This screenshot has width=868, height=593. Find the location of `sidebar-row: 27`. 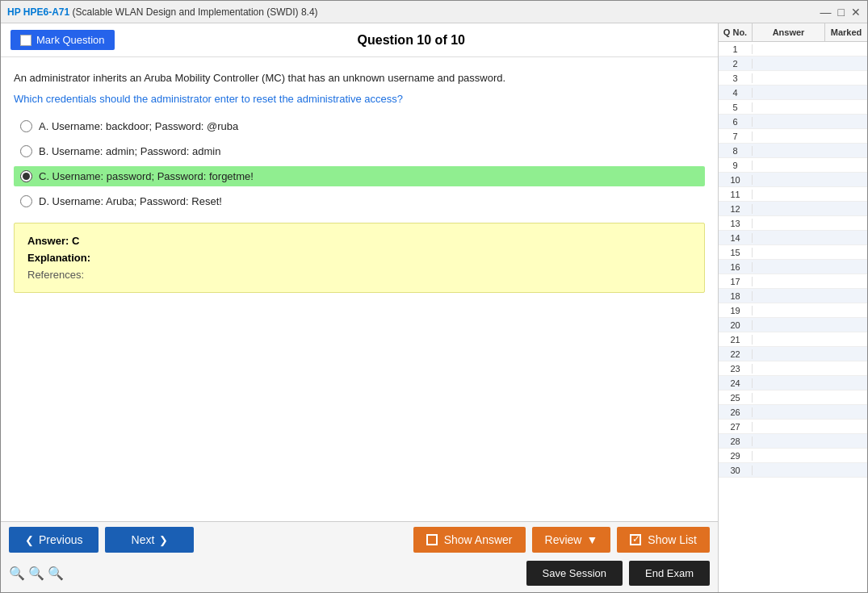

sidebar-row: 27 is located at coordinates (793, 427).